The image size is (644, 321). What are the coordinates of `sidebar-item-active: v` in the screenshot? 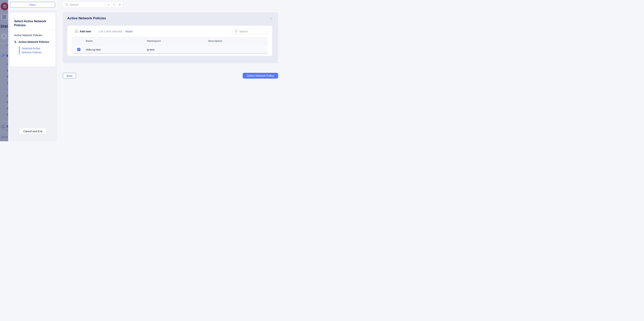 It's located at (8, 90).